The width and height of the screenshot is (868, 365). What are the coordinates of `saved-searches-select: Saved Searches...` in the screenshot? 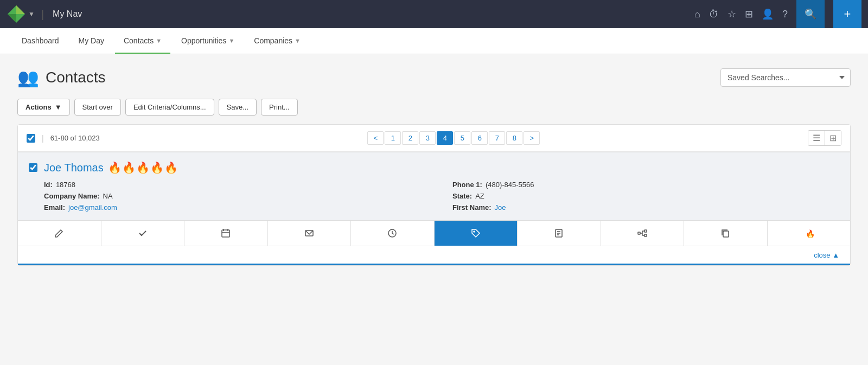 It's located at (786, 78).